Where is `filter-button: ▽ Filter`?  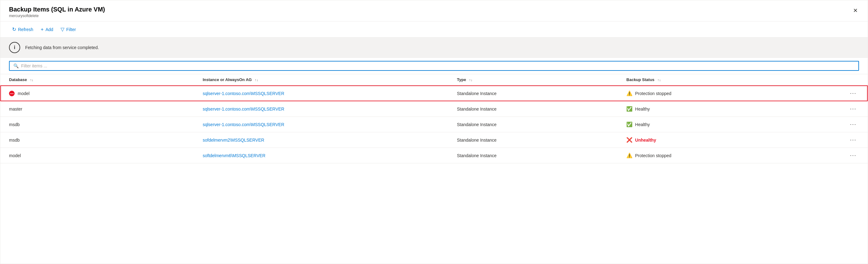
filter-button: ▽ Filter is located at coordinates (68, 29).